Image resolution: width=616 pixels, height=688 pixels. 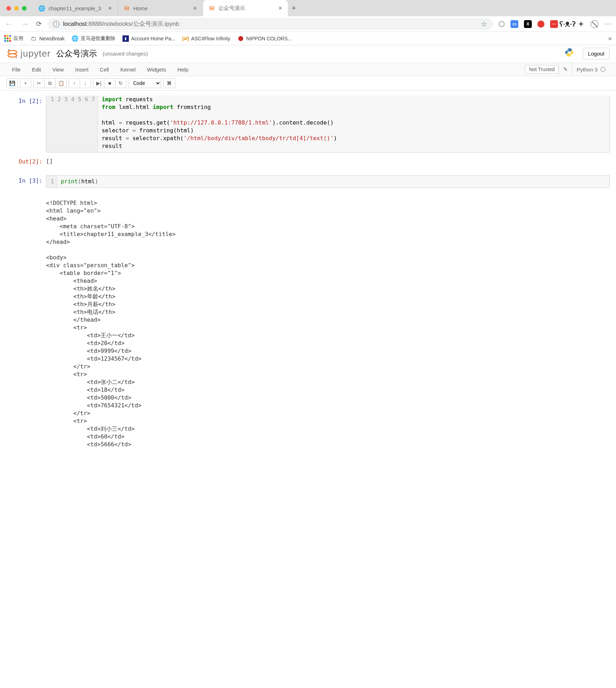 What do you see at coordinates (98, 39) in the screenshot?
I see `bookmark-label: 亚马逊批量删除` at bounding box center [98, 39].